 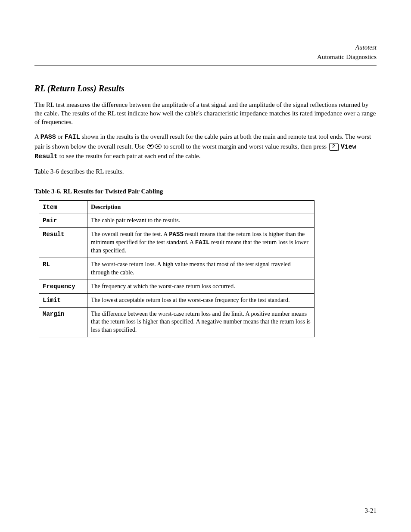 What do you see at coordinates (99, 191) in the screenshot?
I see `table-caption-text: Table 3-6. RL Results for Twisted Pair C…` at bounding box center [99, 191].